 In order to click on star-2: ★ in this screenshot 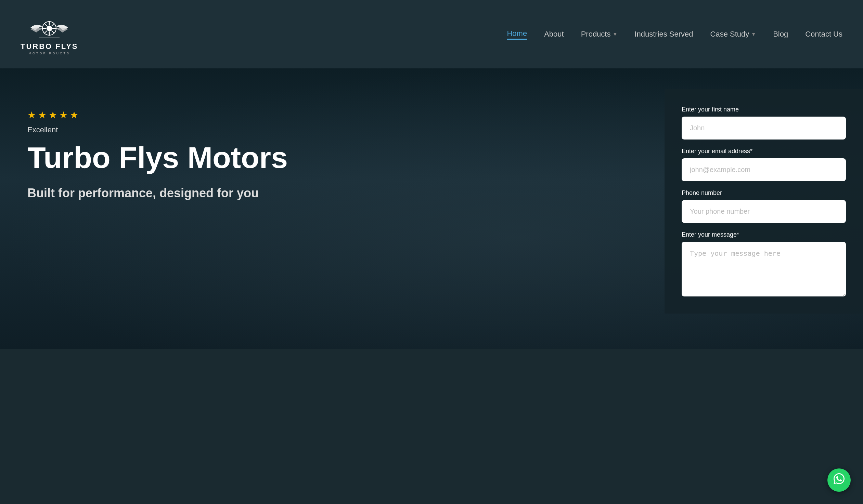, I will do `click(42, 115)`.